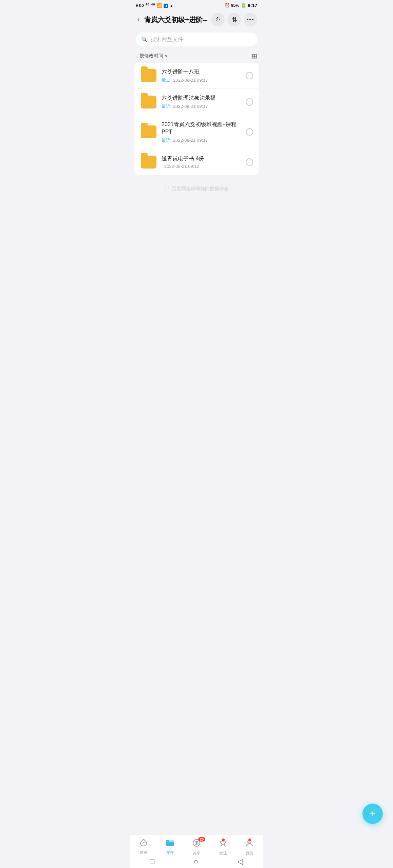 The width and height of the screenshot is (393, 868). Describe the element at coordinates (167, 189) in the screenshot. I see `shield-icon: 🛡` at that location.